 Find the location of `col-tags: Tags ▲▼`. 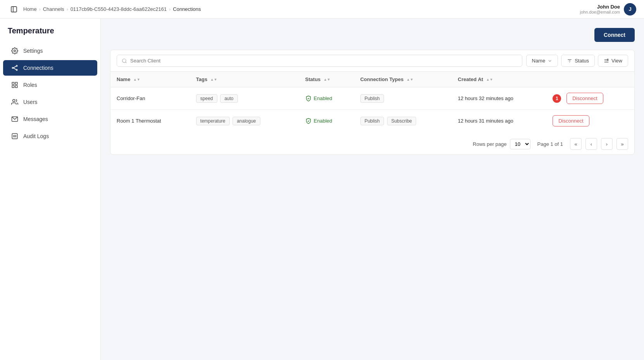

col-tags: Tags ▲▼ is located at coordinates (245, 80).